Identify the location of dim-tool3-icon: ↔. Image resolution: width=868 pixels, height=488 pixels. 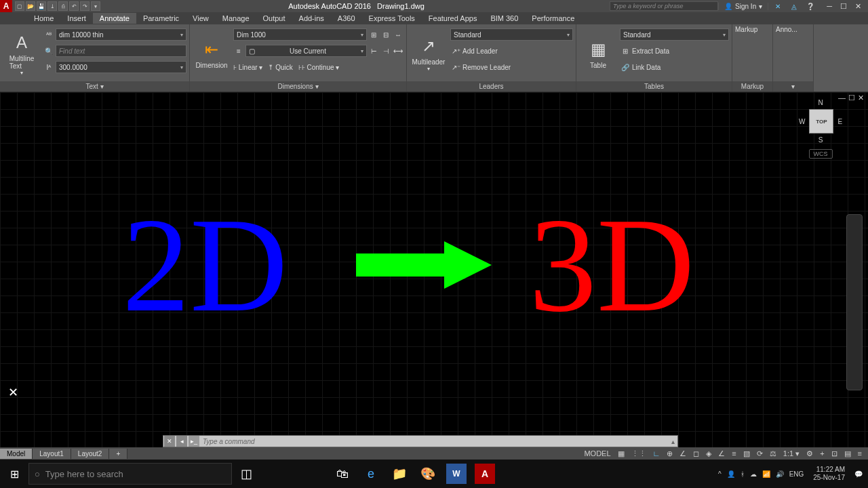
(398, 35).